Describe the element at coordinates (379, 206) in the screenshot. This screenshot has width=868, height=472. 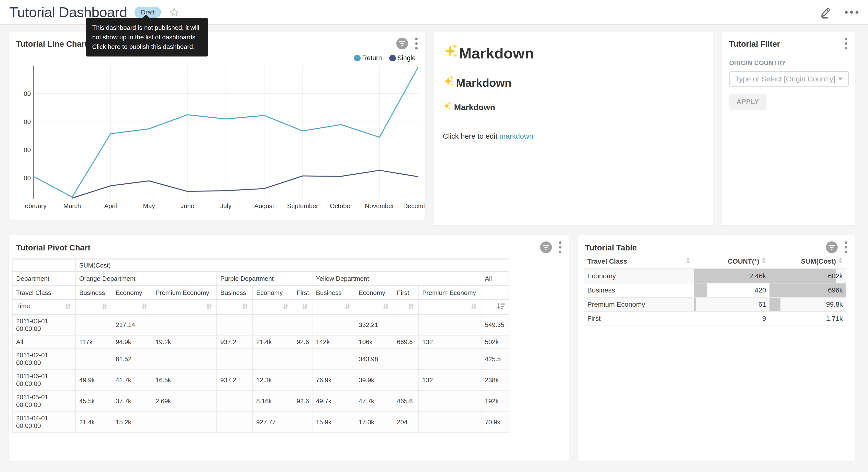
I see `x-axis-tick: November` at that location.